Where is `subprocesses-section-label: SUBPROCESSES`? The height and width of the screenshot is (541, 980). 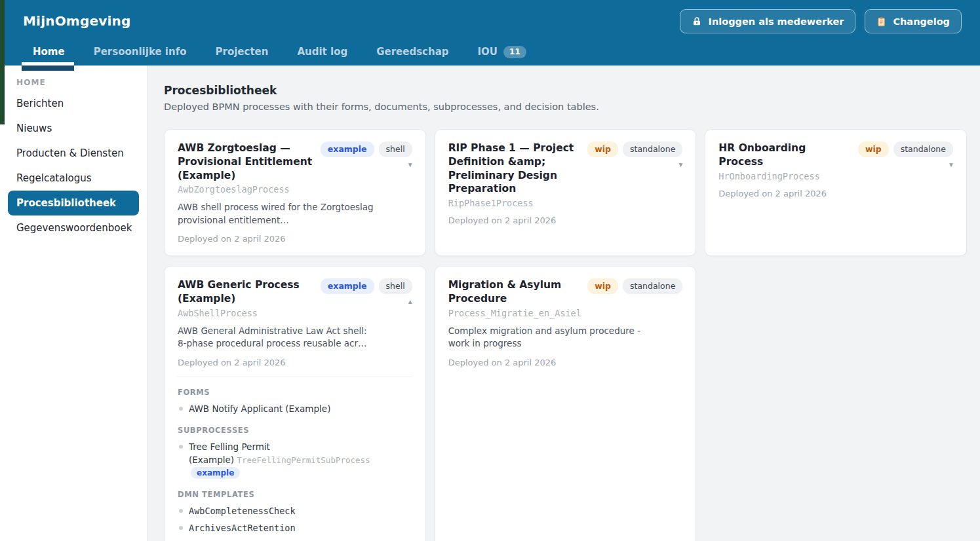 subprocesses-section-label: SUBPROCESSES is located at coordinates (295, 430).